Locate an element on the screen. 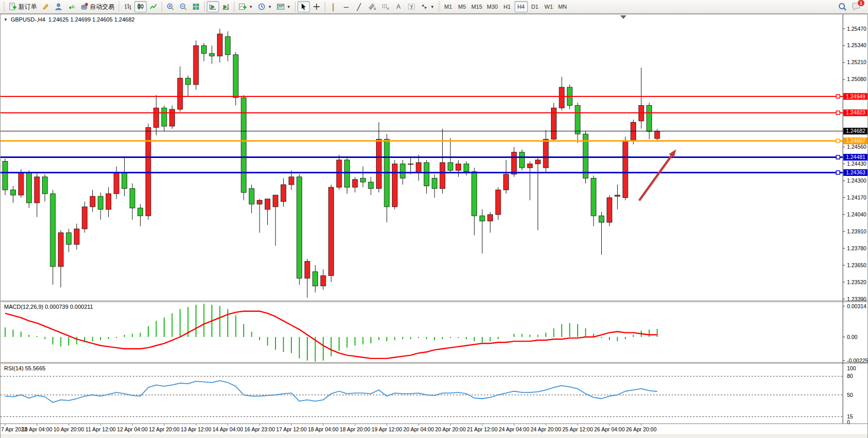  tile-windows-button is located at coordinates (196, 7).